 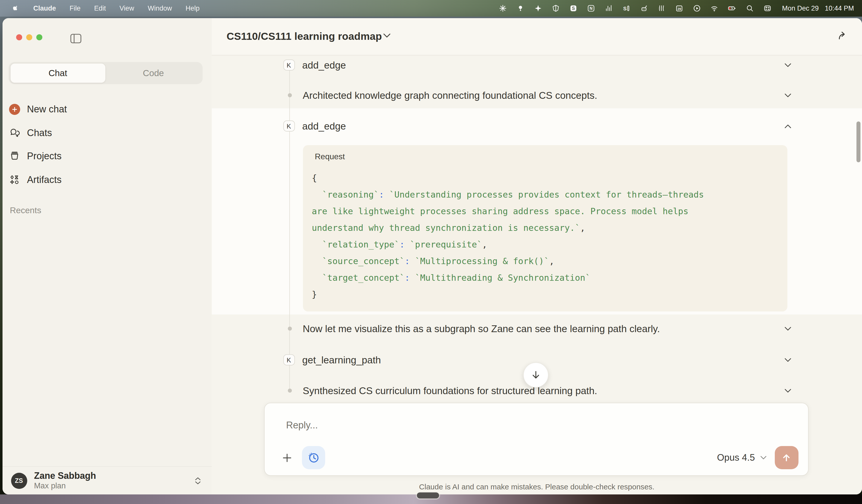 I want to click on thought-text: Now let me visualize this as a subgraph …, so click(x=543, y=329).